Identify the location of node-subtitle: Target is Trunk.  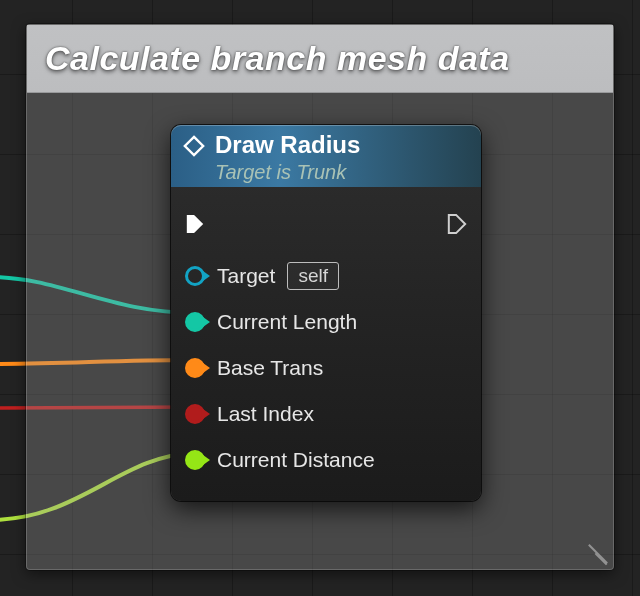
(288, 172).